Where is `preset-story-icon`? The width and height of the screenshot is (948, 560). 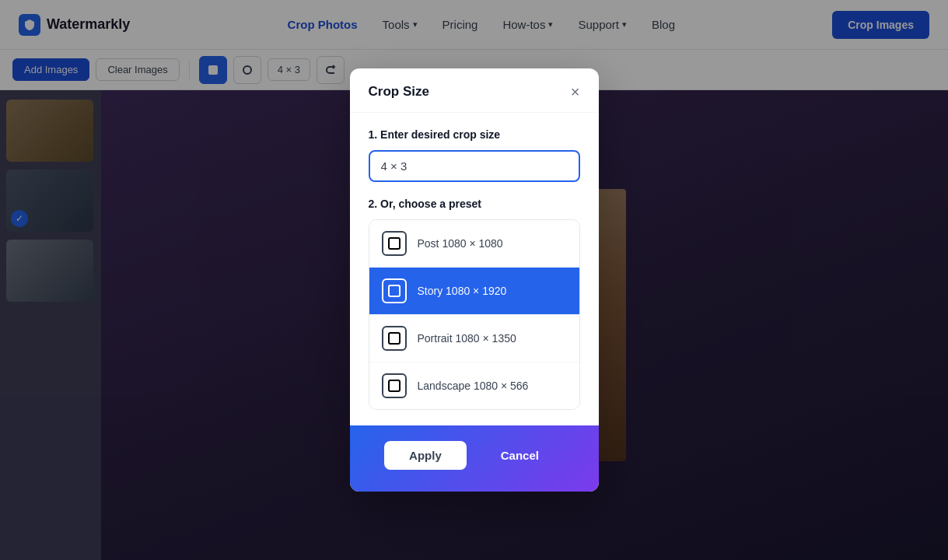
preset-story-icon is located at coordinates (394, 291).